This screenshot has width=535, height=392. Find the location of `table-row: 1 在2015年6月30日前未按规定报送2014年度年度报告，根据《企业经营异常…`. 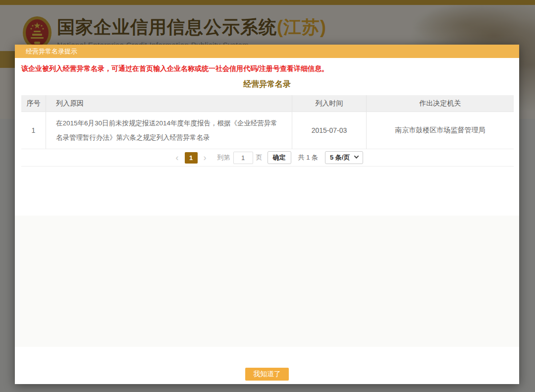

table-row: 1 在2015年6月30日前未按规定报送2014年度年度报告，根据《企业经营异常… is located at coordinates (268, 131).